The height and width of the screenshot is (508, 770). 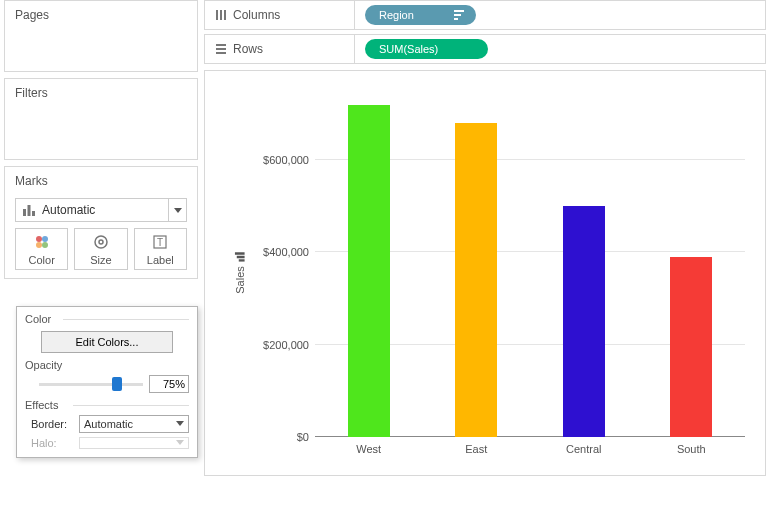 What do you see at coordinates (420, 15) in the screenshot?
I see `columns-pill-region: Region` at bounding box center [420, 15].